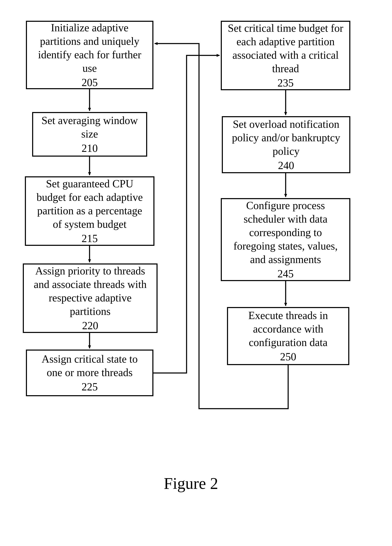 The width and height of the screenshot is (392, 546). What do you see at coordinates (90, 298) in the screenshot?
I see `box-220: Assign priority to threads and associate…` at bounding box center [90, 298].